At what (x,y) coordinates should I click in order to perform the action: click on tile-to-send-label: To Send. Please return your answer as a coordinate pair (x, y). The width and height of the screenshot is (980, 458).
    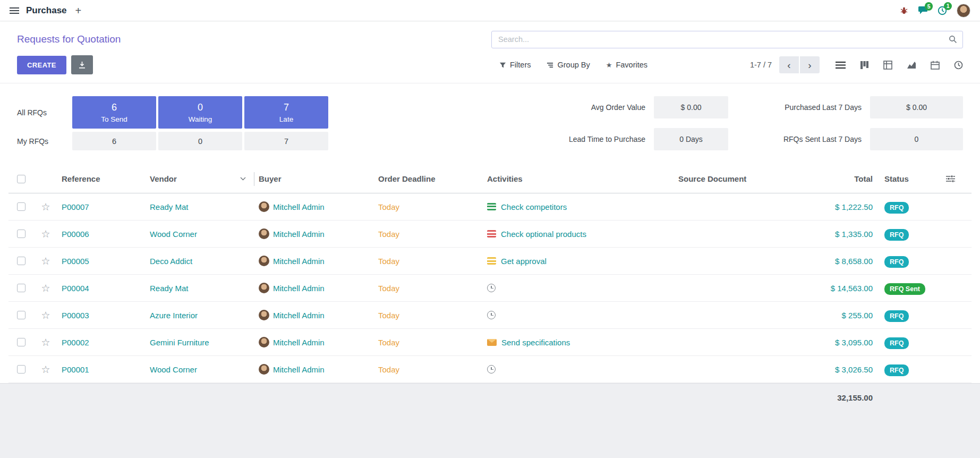
    Looking at the image, I should click on (114, 119).